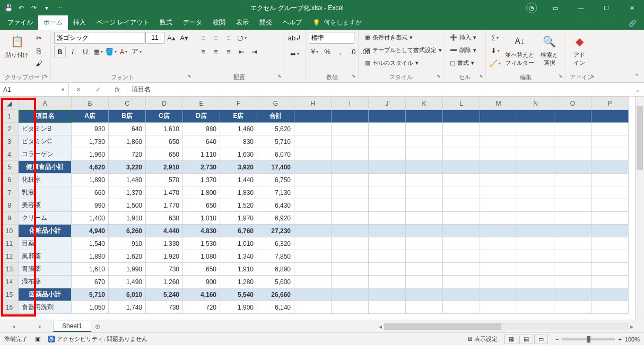 This screenshot has width=644, height=359. I want to click on addins-button: ◆ アド イン, so click(579, 50).